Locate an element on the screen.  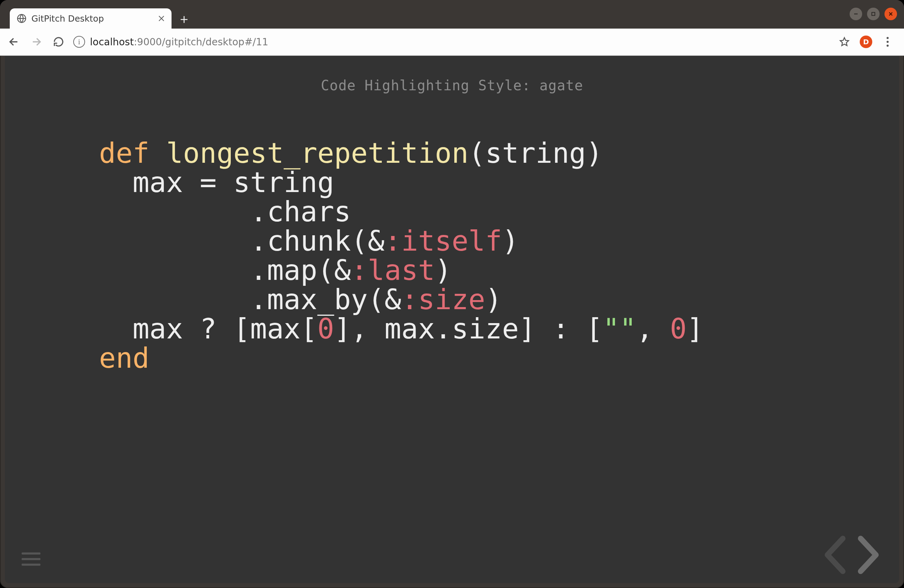
slide-nav is located at coordinates (852, 555).